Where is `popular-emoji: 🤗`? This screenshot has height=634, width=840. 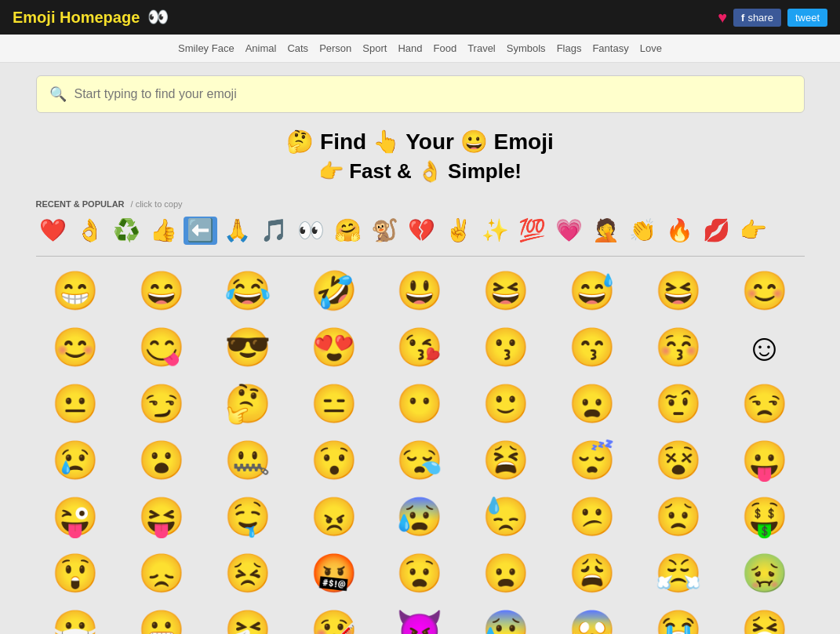
popular-emoji: 🤗 is located at coordinates (348, 231).